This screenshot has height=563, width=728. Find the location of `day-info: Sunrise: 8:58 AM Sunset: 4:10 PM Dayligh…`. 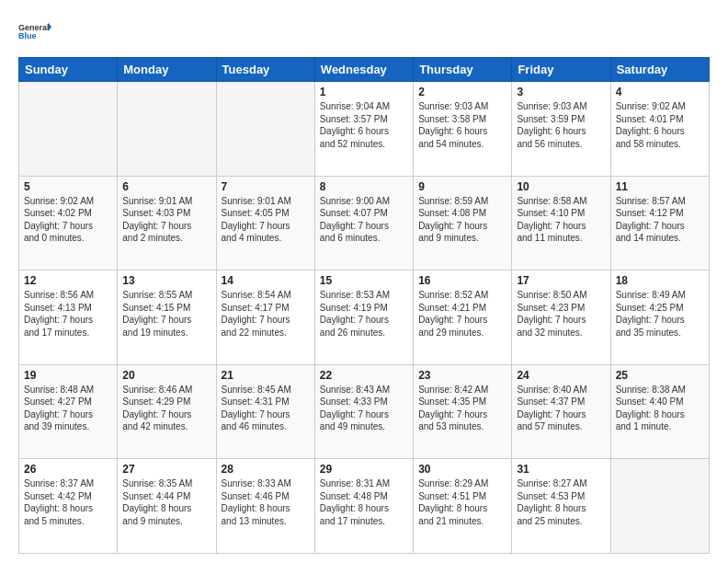

day-info: Sunrise: 8:58 AM Sunset: 4:10 PM Dayligh… is located at coordinates (561, 220).